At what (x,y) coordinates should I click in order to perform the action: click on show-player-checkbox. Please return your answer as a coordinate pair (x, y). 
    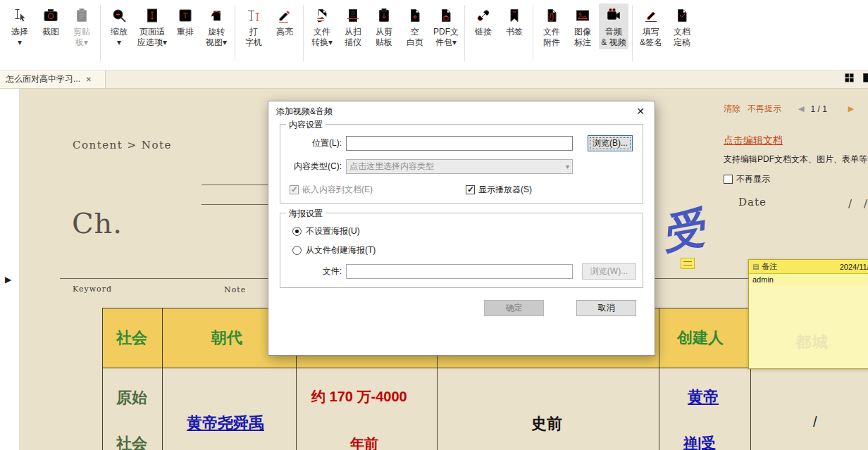
    Looking at the image, I should click on (471, 190).